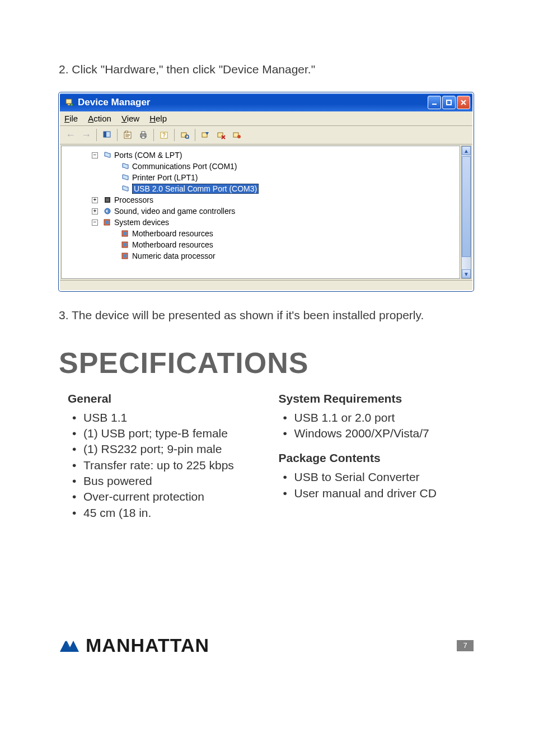 This screenshot has width=534, height=756. What do you see at coordinates (261, 155) in the screenshot?
I see `tree-node-ports: − Ports (COM & LPT)` at bounding box center [261, 155].